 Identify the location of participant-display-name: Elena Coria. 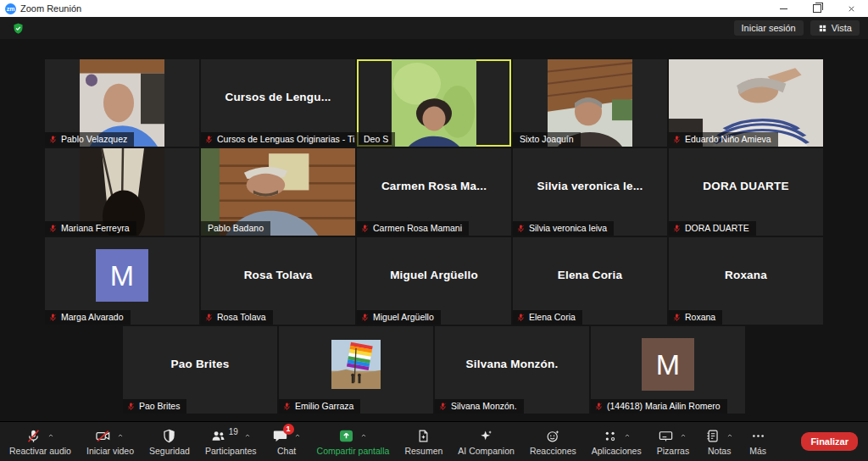
(590, 275).